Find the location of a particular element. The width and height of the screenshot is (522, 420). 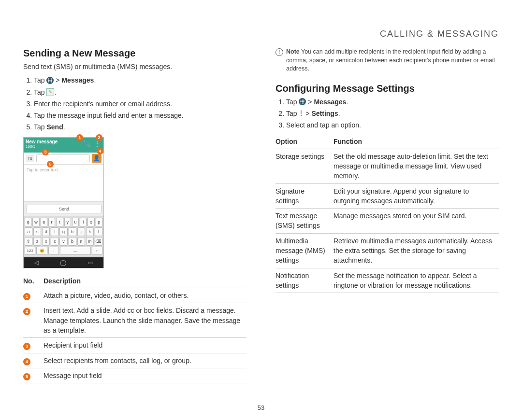

step-2: Tap ⋮ > Settings. is located at coordinates (392, 113).